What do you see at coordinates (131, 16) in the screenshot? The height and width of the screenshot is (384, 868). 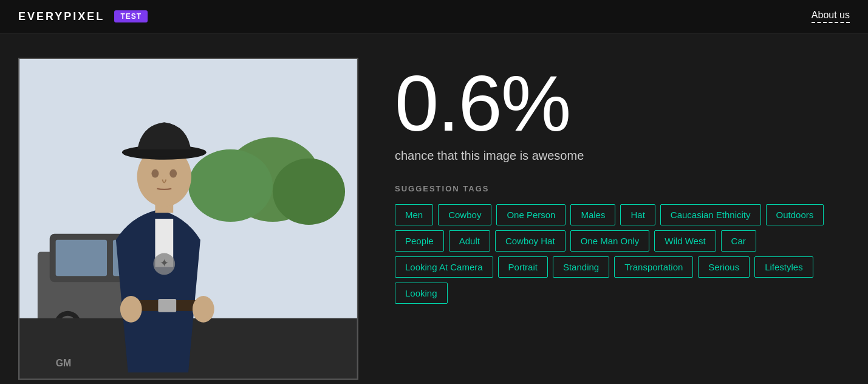 I see `test-badge: TEST` at bounding box center [131, 16].